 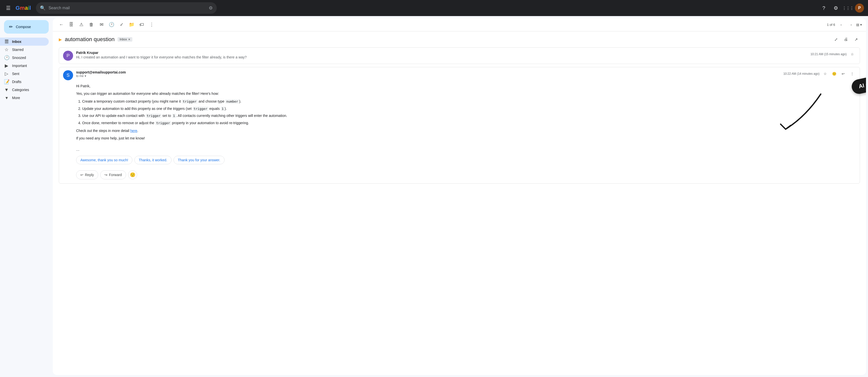 I want to click on sidebar-item-important: ▶ Important, so click(x=24, y=66).